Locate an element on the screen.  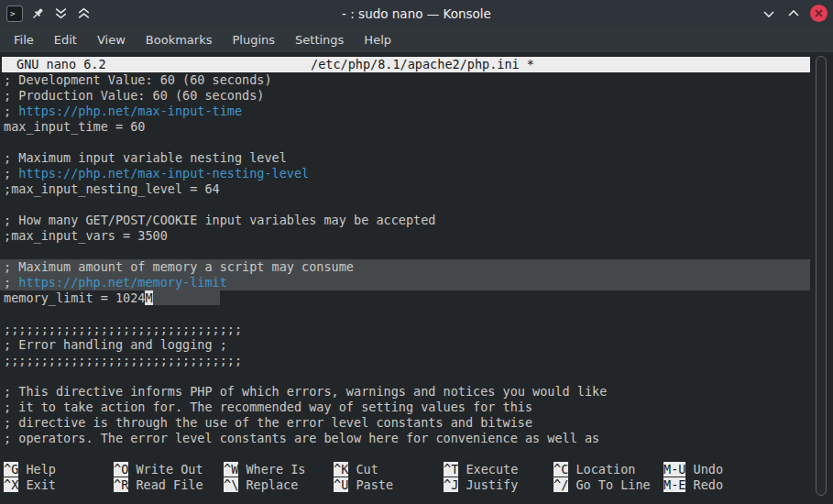
editor-line: ; Production Value: 60 (60 seconds) is located at coordinates (405, 95).